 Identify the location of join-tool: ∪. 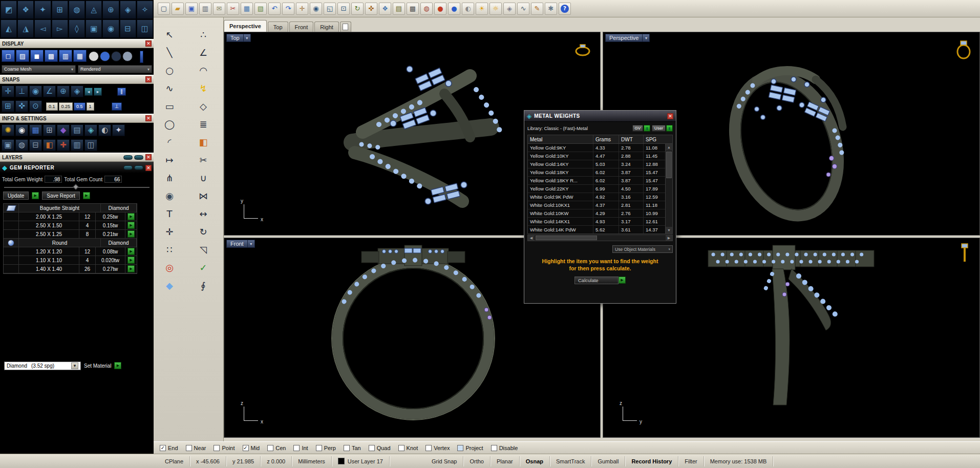
(203, 178).